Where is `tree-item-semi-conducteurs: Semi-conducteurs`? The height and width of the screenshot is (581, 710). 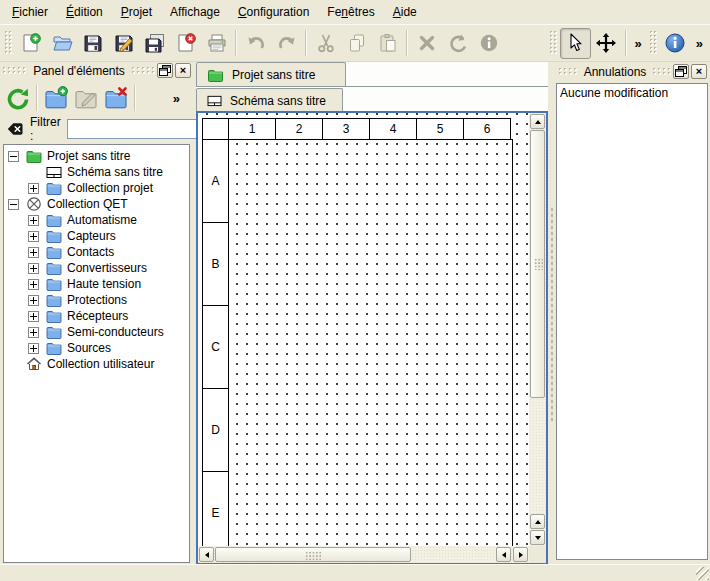
tree-item-semi-conducteurs: Semi-conducteurs is located at coordinates (96, 332).